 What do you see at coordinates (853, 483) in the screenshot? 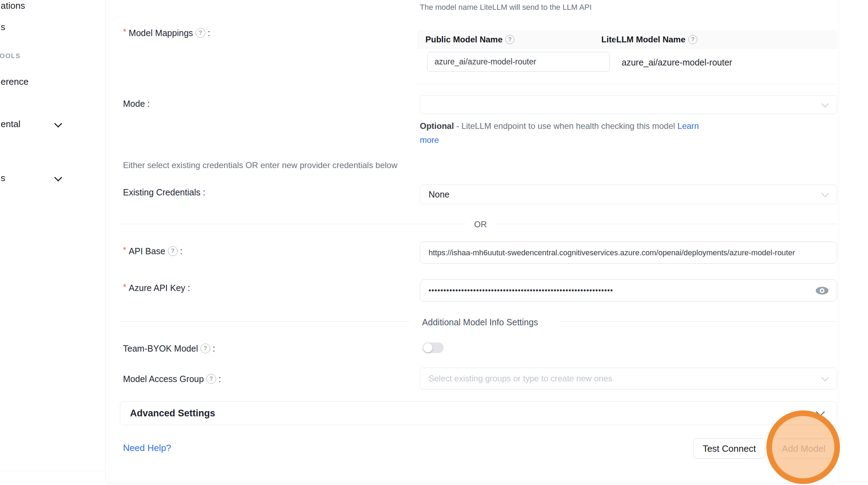
I see `bottom-divider-extension` at bounding box center [853, 483].